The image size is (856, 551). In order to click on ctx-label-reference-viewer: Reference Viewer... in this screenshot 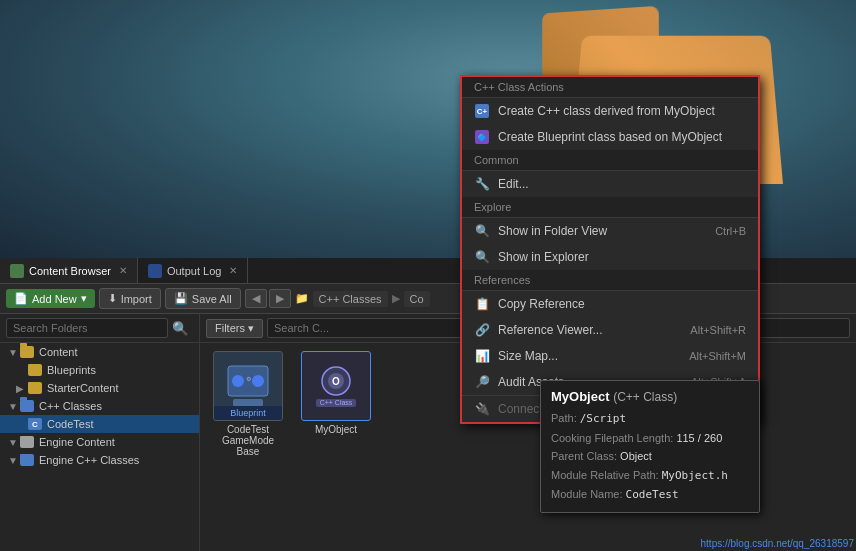, I will do `click(550, 330)`.